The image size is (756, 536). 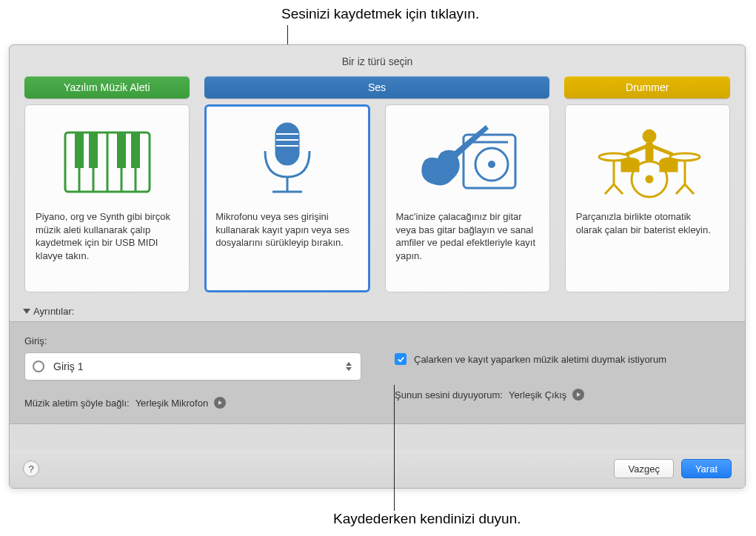 What do you see at coordinates (706, 469) in the screenshot?
I see `create-button: Yarat` at bounding box center [706, 469].